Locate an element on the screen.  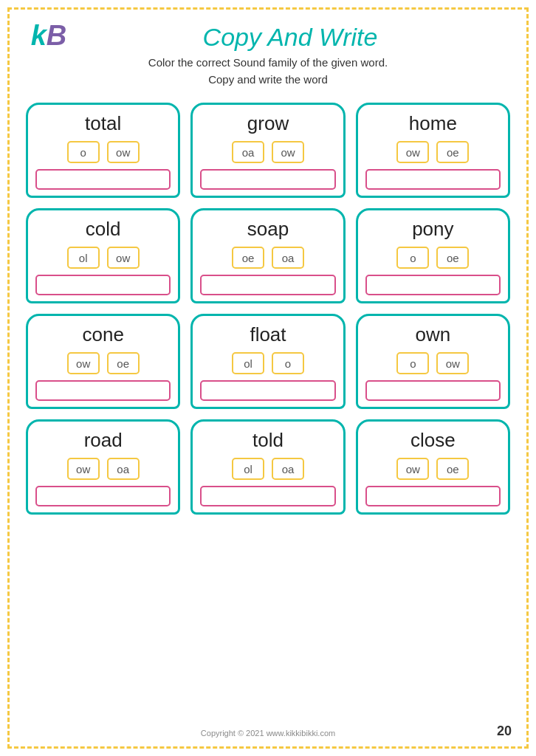
card-word: grow is located at coordinates (268, 124).